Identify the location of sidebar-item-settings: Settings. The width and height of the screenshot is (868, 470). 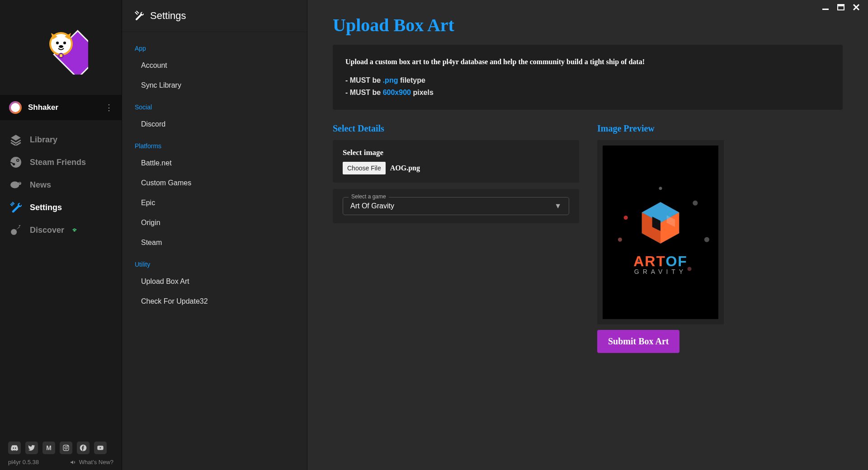
(61, 207).